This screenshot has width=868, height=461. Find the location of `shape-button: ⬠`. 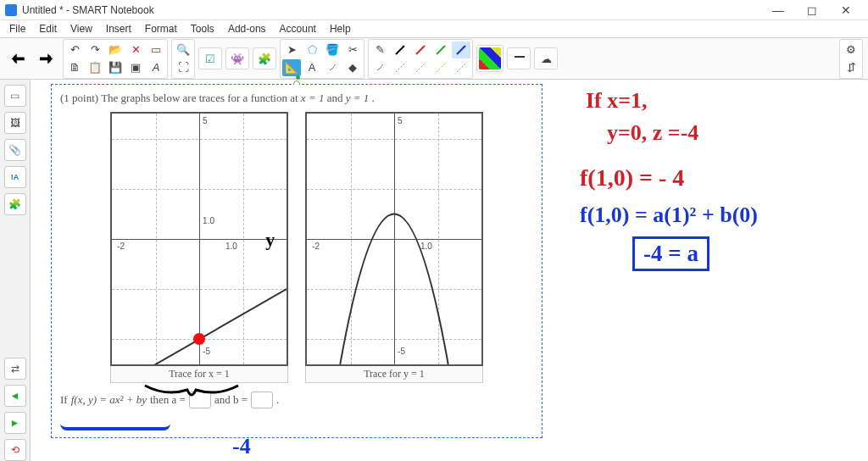

shape-button: ⬠ is located at coordinates (312, 50).